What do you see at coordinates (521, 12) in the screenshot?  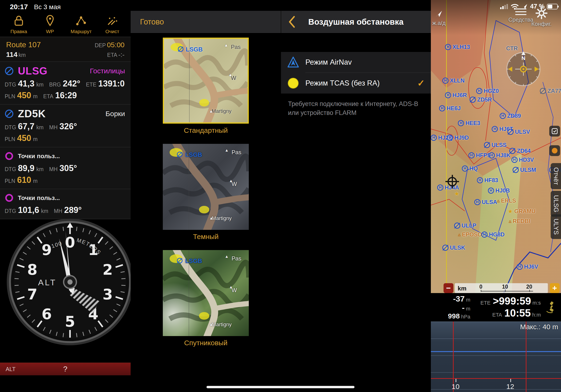 I see `menu-icon` at bounding box center [521, 12].